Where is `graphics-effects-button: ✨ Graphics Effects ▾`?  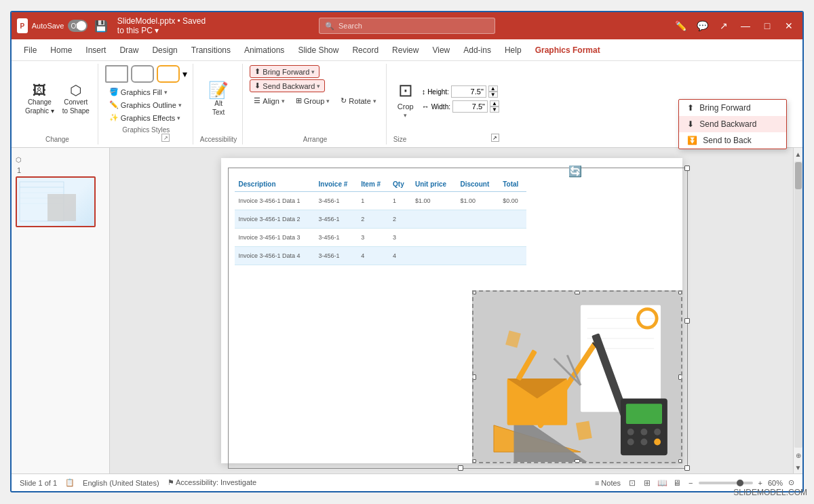
graphics-effects-button: ✨ Graphics Effects ▾ is located at coordinates (145, 118).